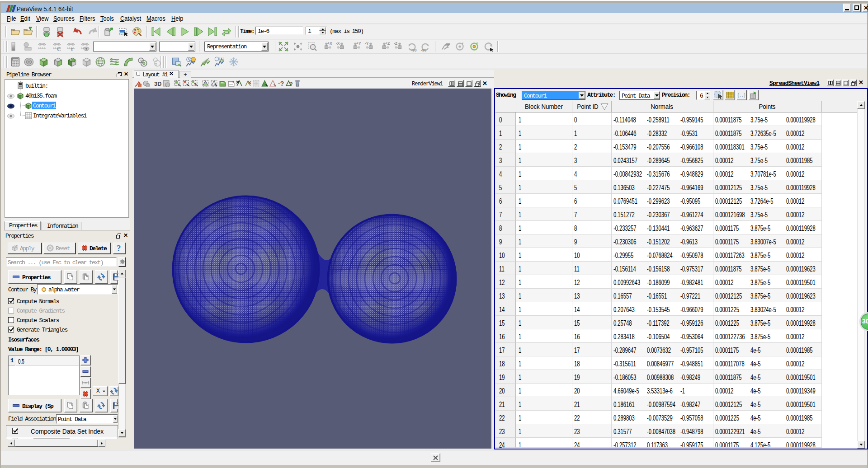 The image size is (868, 468). What do you see at coordinates (387, 43) in the screenshot?
I see `svg-text: +Z` at bounding box center [387, 43].